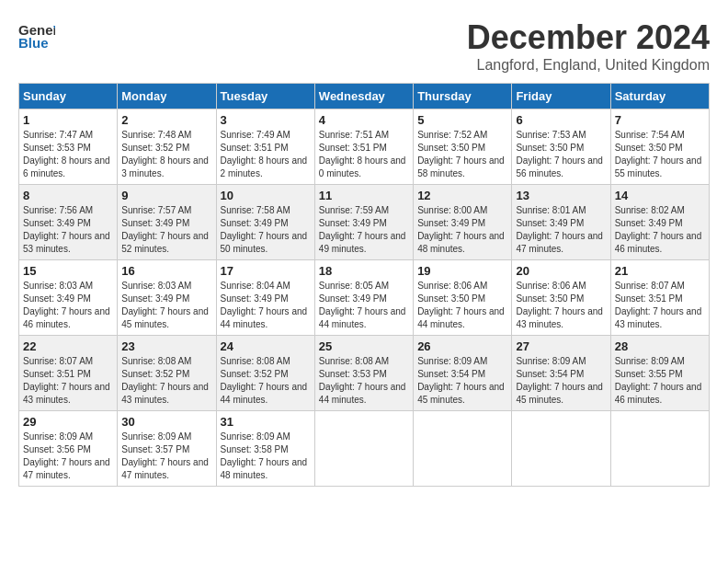 Image resolution: width=728 pixels, height=563 pixels. I want to click on day-info: Sunrise: 7:56 AMSunset: 3:49 PMDaylight:…, so click(68, 230).